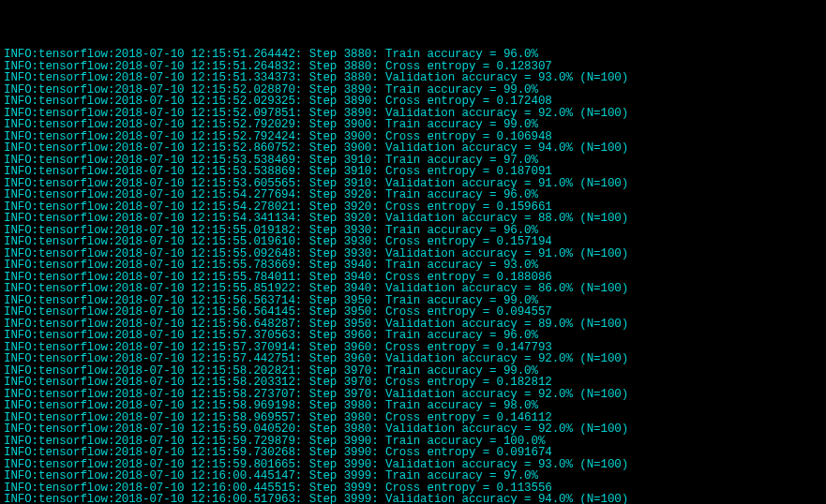  I want to click on log-line: INFO:tensorflow:2018-07-10 12:15:58.9691…, so click(413, 407).